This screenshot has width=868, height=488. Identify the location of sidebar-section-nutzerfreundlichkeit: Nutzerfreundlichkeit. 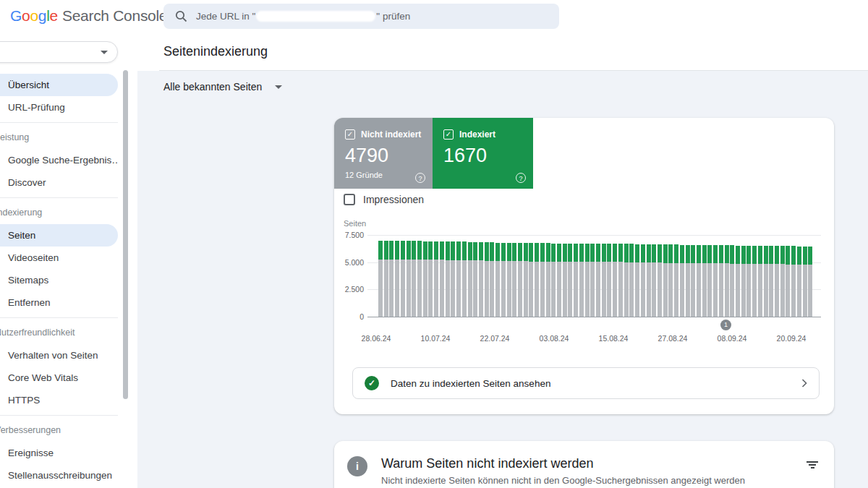
(59, 333).